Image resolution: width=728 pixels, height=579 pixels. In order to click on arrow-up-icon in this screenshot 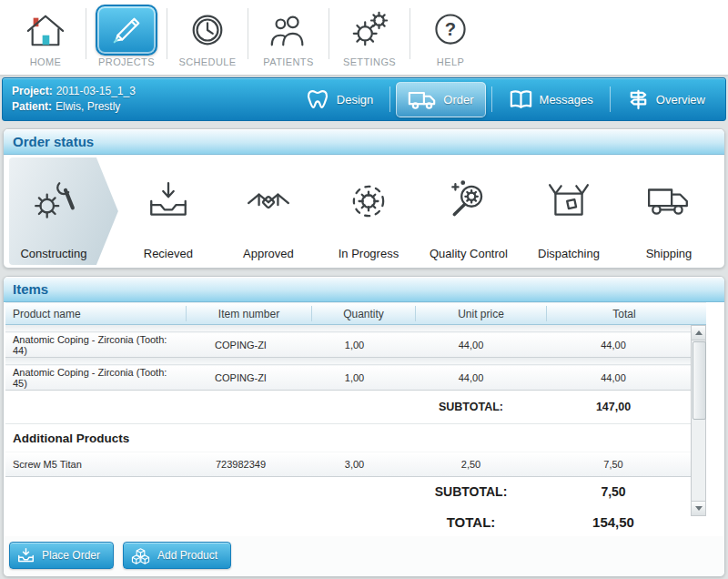, I will do `click(699, 333)`.